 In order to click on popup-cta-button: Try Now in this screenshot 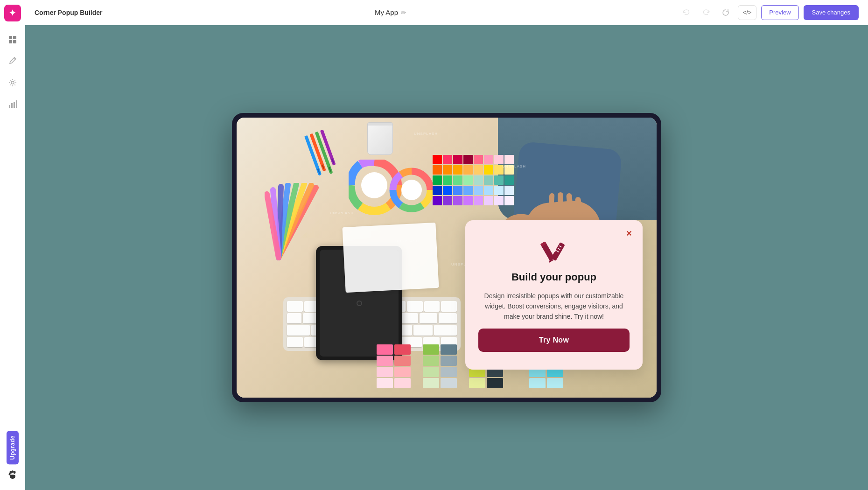, I will do `click(554, 340)`.